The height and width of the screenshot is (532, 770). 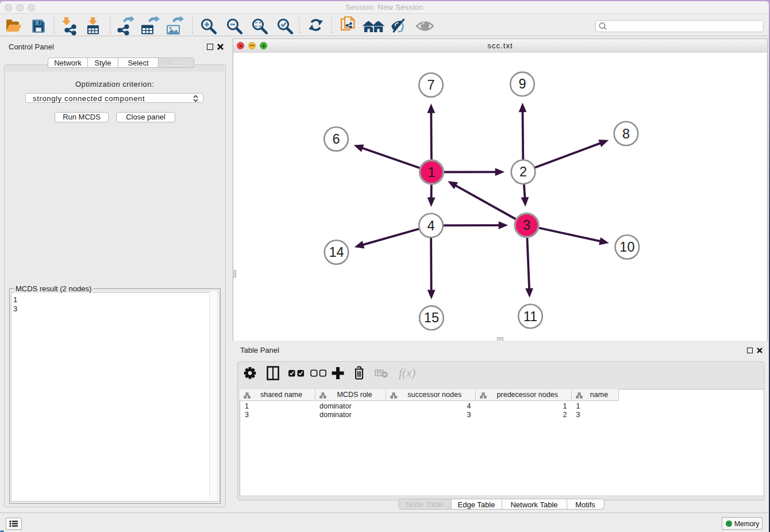 What do you see at coordinates (627, 247) in the screenshot?
I see `svg-text: 10` at bounding box center [627, 247].